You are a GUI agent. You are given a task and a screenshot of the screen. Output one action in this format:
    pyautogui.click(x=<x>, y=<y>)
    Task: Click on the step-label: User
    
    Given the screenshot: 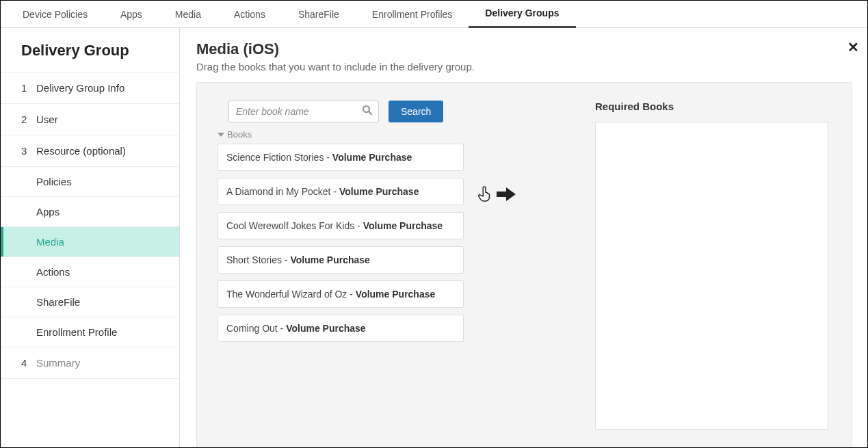 What is the action you would take?
    pyautogui.click(x=47, y=119)
    